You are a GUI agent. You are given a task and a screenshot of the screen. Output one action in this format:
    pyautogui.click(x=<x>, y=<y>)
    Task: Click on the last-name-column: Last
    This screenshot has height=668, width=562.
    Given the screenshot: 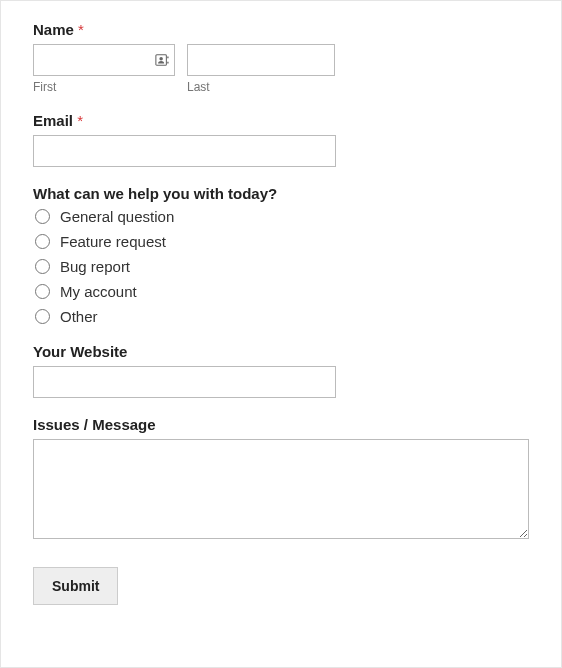 What is the action you would take?
    pyautogui.click(x=261, y=69)
    